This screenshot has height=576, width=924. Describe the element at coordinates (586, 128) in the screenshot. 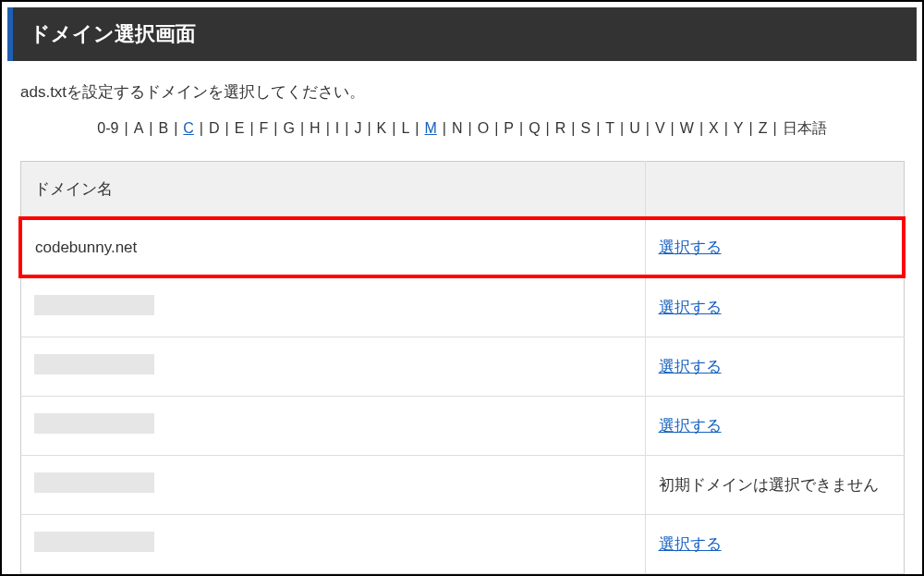

I see `alpha-nav-S: S` at that location.